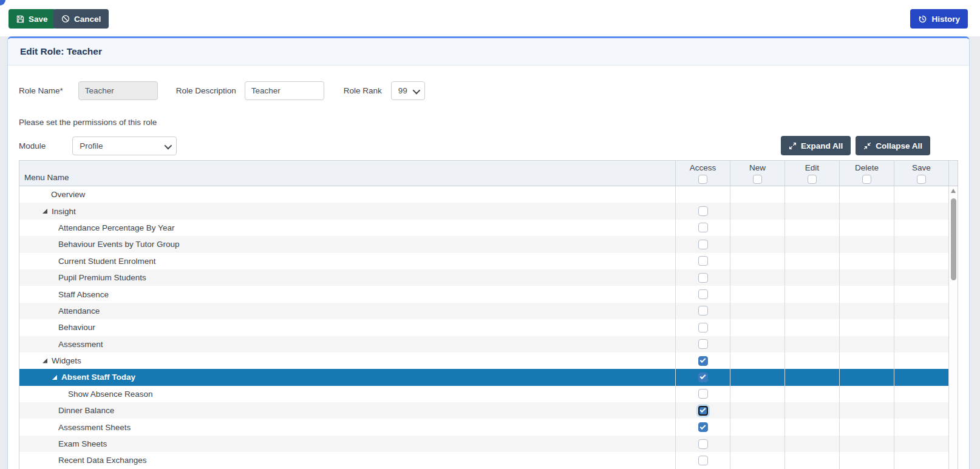 The width and height of the screenshot is (980, 469). Describe the element at coordinates (347, 360) in the screenshot. I see `menu-name-cell: Widgets` at that location.